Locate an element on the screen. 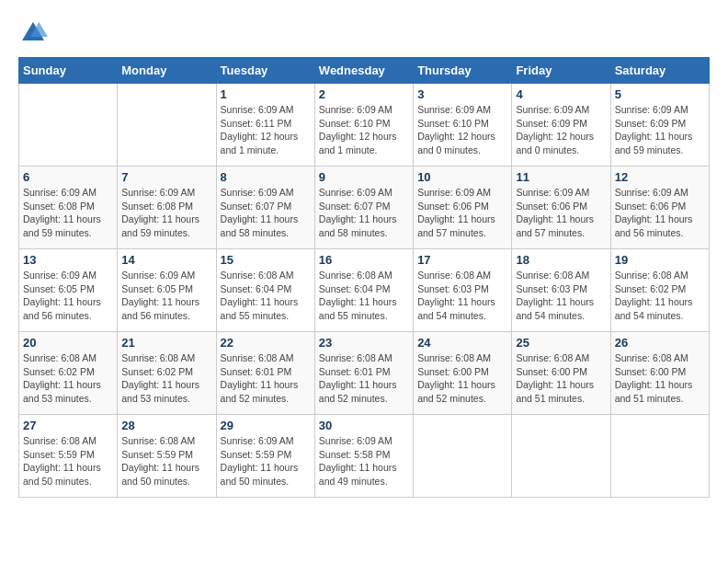 The width and height of the screenshot is (728, 563). calendar-cell: 5Sunrise: 6:09 AMSunset: 6:09 PMDaylight… is located at coordinates (660, 125).